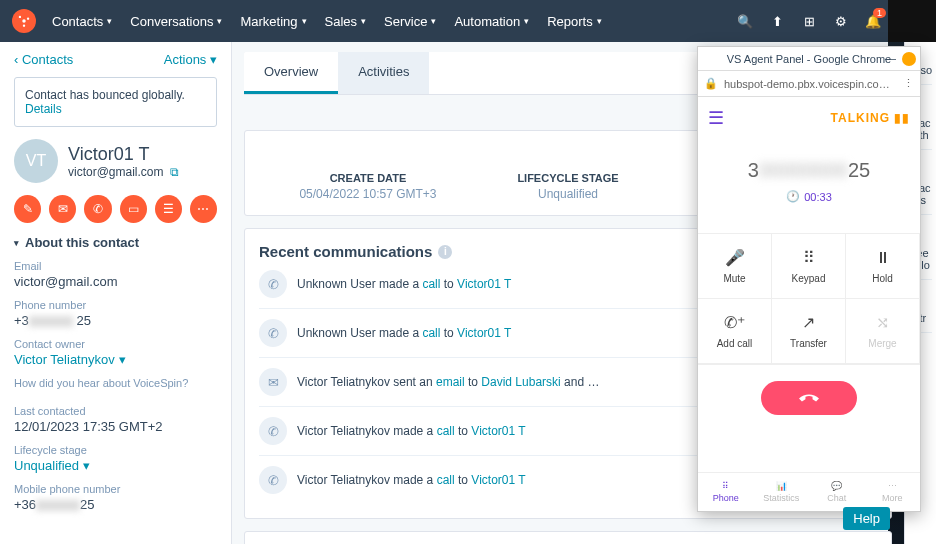 Image resolution: width=936 pixels, height=544 pixels. Describe the element at coordinates (273, 22) in the screenshot. I see `nav-marketing: Marketing▾` at that location.